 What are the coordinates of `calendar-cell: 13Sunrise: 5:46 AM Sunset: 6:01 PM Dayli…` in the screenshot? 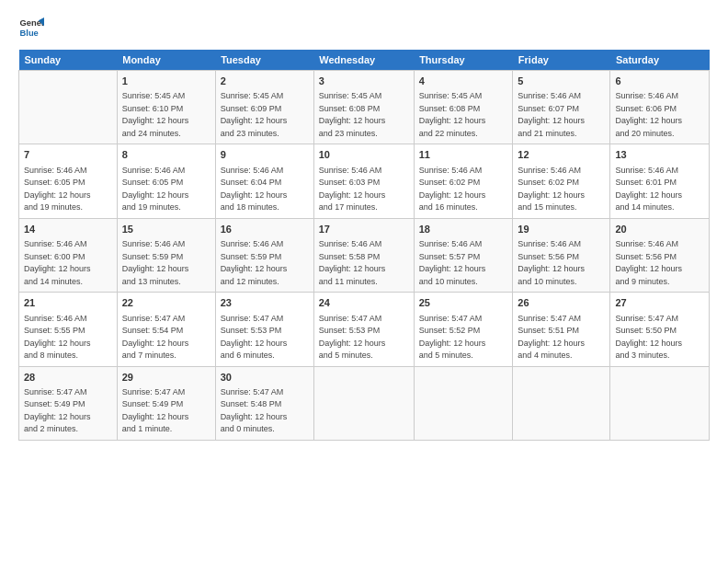 It's located at (660, 181).